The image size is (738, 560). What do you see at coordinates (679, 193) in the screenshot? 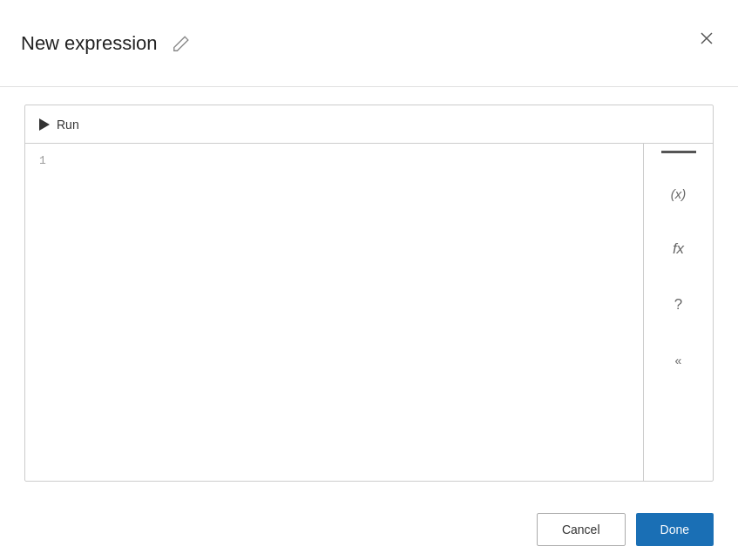
I see `variables-button: (x)` at bounding box center [679, 193].